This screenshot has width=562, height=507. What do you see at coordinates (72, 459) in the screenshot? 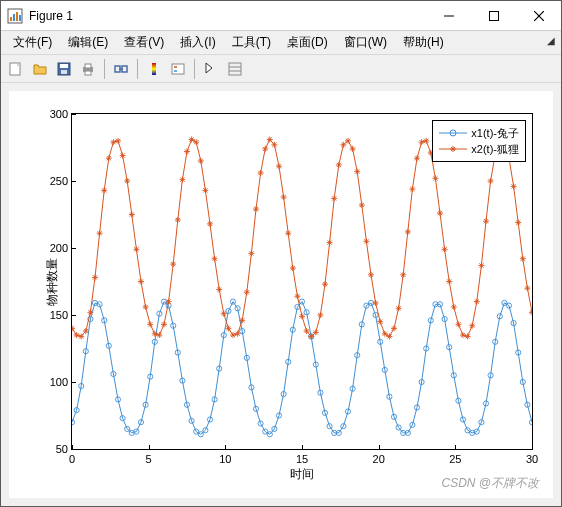
I see `x-tick-label: 0` at bounding box center [72, 459].